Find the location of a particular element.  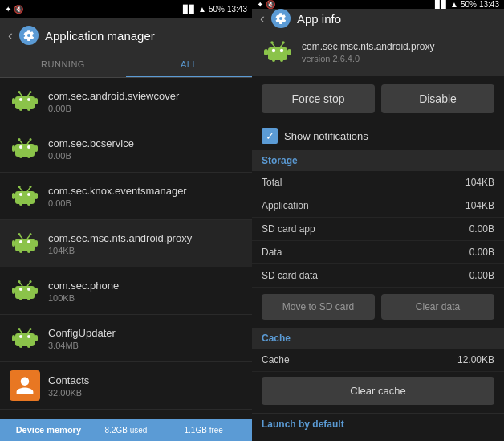

app-info-6: Contacts 32.00KB is located at coordinates (69, 386).